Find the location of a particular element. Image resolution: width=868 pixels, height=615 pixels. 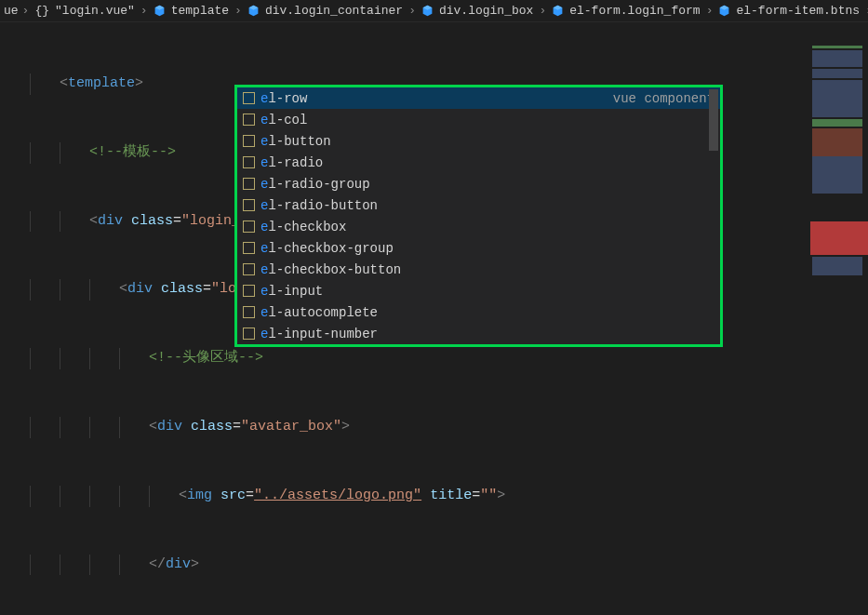

comment: <!--头像区域--> is located at coordinates (207, 359).